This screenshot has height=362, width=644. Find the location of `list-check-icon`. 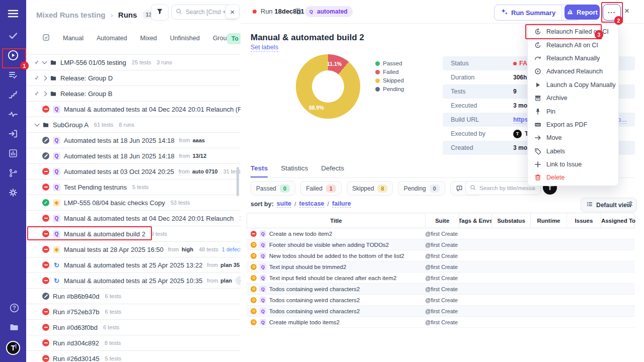

list-check-icon is located at coordinates (13, 75).